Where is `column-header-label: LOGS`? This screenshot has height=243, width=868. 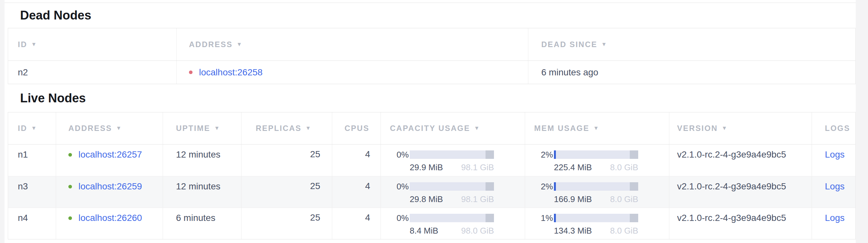 column-header-label: LOGS is located at coordinates (838, 128).